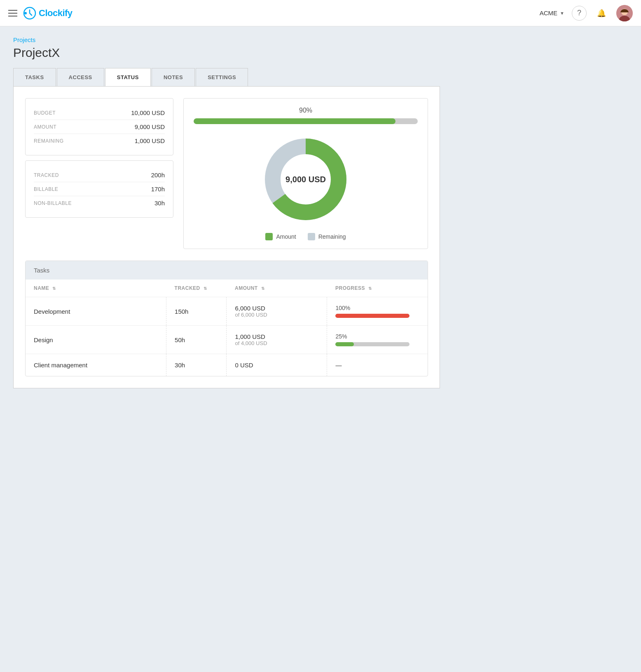  Describe the element at coordinates (42, 270) in the screenshot. I see `tasks-section-title: Tasks` at that location.